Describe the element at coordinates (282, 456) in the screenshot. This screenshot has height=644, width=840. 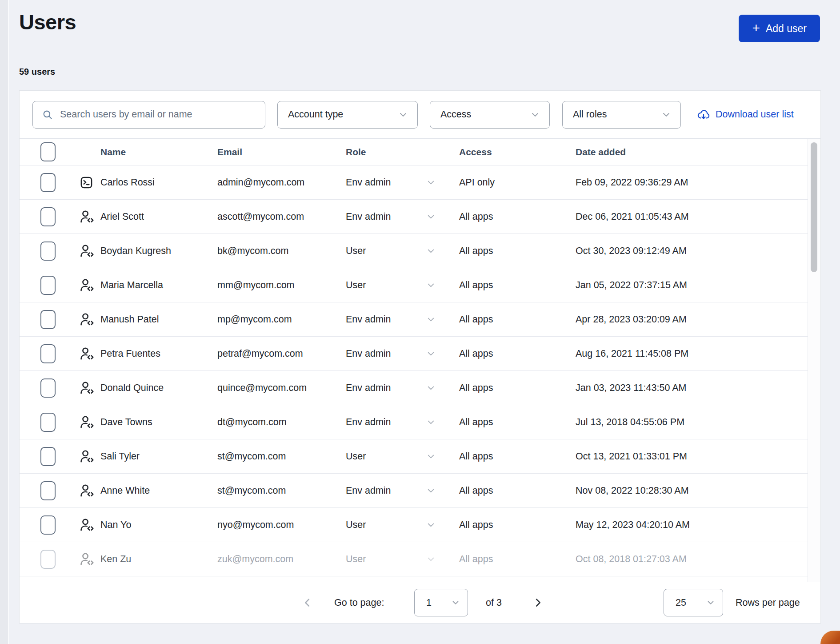
I see `user-email-cell: st@mycom.com` at that location.